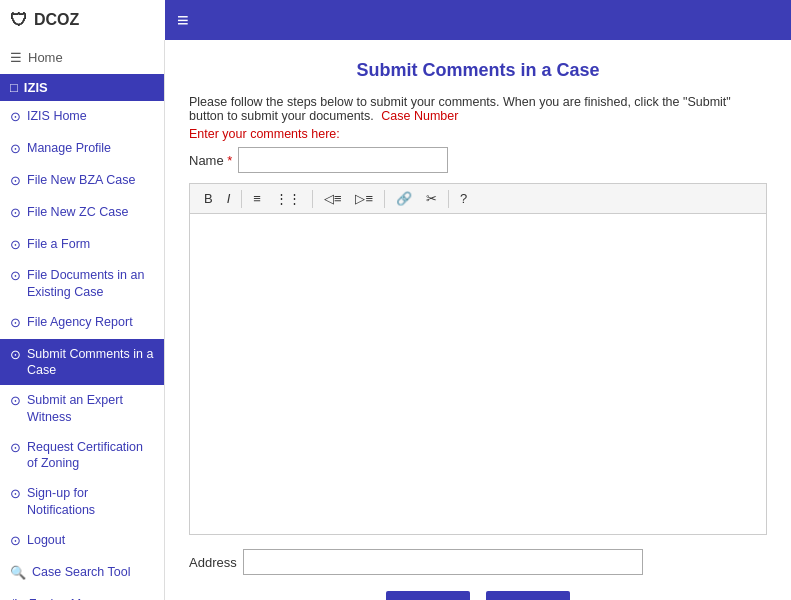  Describe the element at coordinates (16, 58) in the screenshot. I see `home-icon: ☰` at that location.